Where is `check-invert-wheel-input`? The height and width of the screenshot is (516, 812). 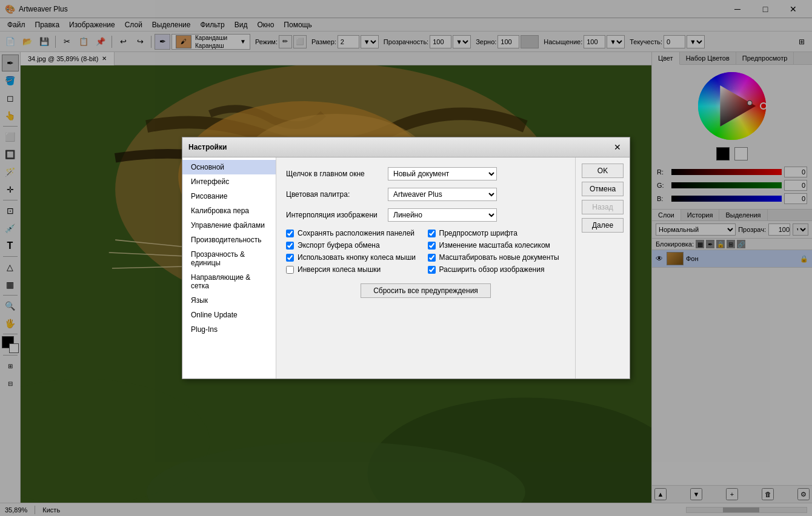
check-invert-wheel-input is located at coordinates (290, 270).